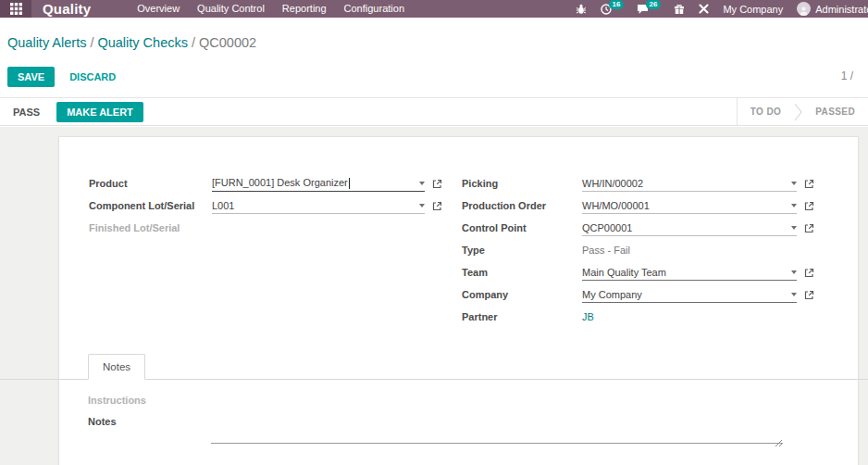  I want to click on field-label-team: Team, so click(522, 272).